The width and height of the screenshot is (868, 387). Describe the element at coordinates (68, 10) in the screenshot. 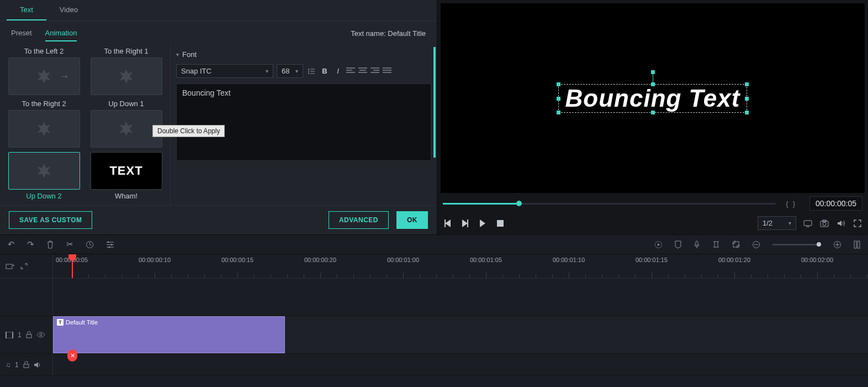

I see `tab-video: Video` at that location.